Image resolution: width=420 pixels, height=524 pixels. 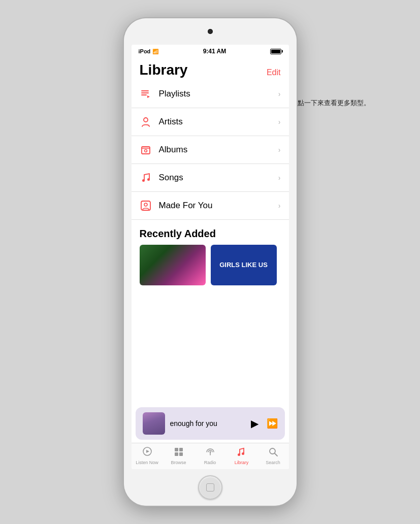 I want to click on albums-chevron: ›, so click(x=279, y=150).